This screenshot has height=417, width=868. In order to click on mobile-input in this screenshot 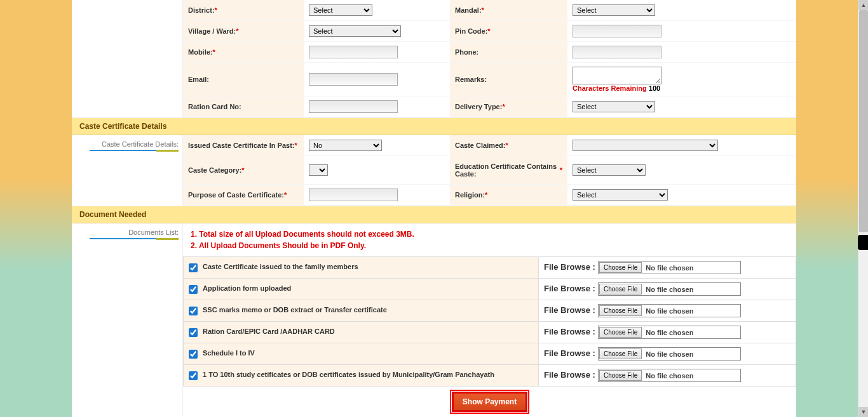, I will do `click(353, 52)`.